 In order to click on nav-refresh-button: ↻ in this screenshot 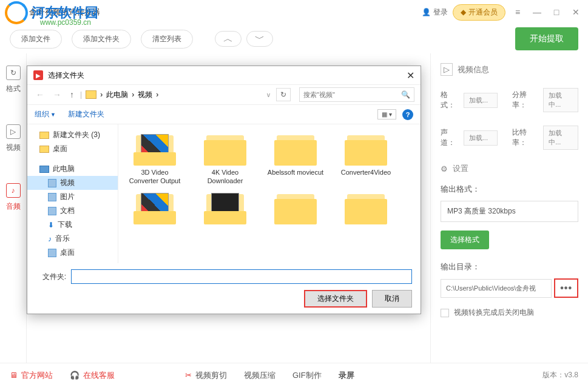, I will do `click(283, 95)`.